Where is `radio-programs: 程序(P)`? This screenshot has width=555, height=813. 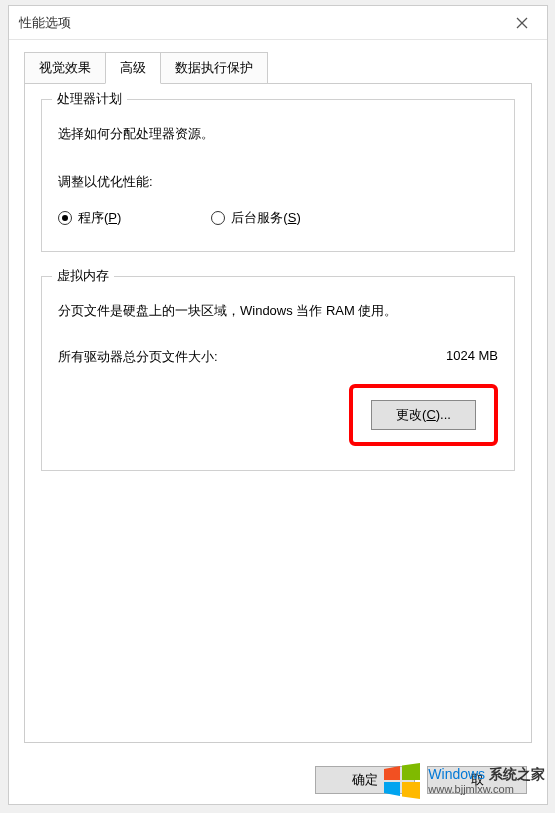 radio-programs: 程序(P) is located at coordinates (90, 218).